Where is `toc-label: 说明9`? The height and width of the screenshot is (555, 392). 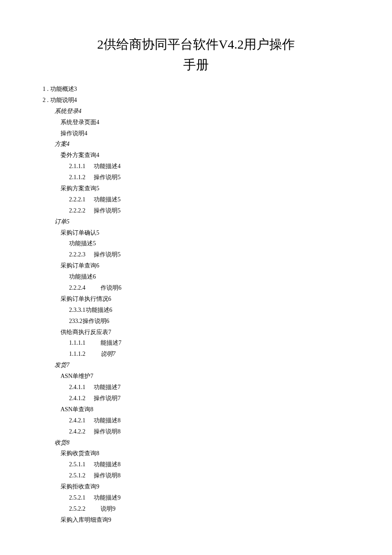 toc-label: 说明9 is located at coordinates (108, 509).